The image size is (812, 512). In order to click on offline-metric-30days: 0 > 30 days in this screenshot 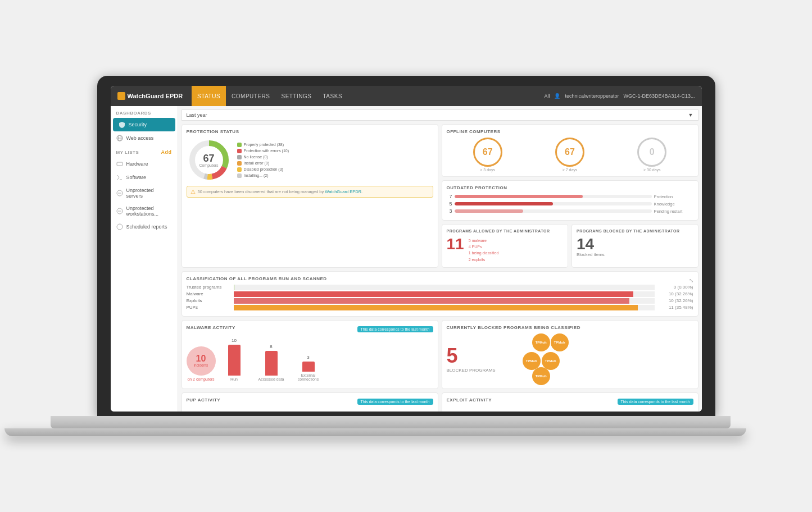, I will do `click(652, 155)`.